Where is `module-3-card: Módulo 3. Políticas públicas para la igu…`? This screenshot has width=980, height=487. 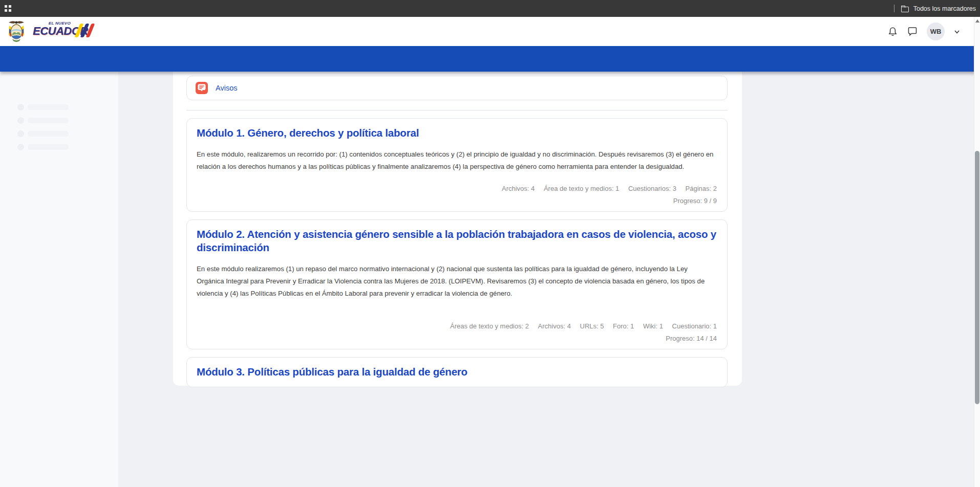
module-3-card: Módulo 3. Políticas públicas para la igu… is located at coordinates (457, 372).